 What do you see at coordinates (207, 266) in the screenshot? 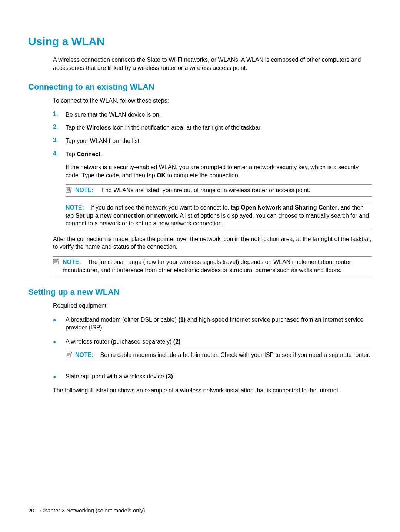
I see `note-text: The functional range (how far your wirel…` at bounding box center [207, 266].